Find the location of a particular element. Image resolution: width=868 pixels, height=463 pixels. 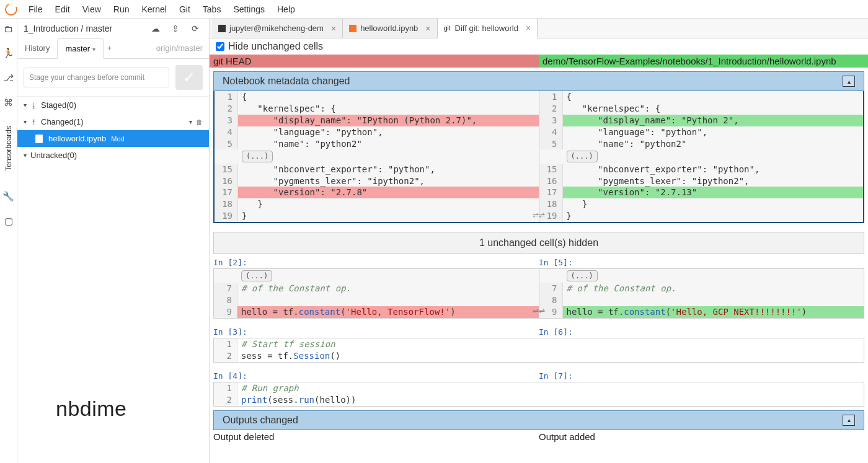

open-tabs-icon: ▢ is located at coordinates (9, 221).